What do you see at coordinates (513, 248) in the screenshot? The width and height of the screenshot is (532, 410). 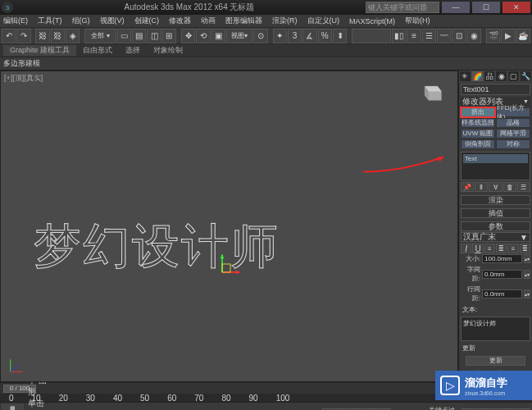 I see `align-right-button: ≡` at bounding box center [513, 248].